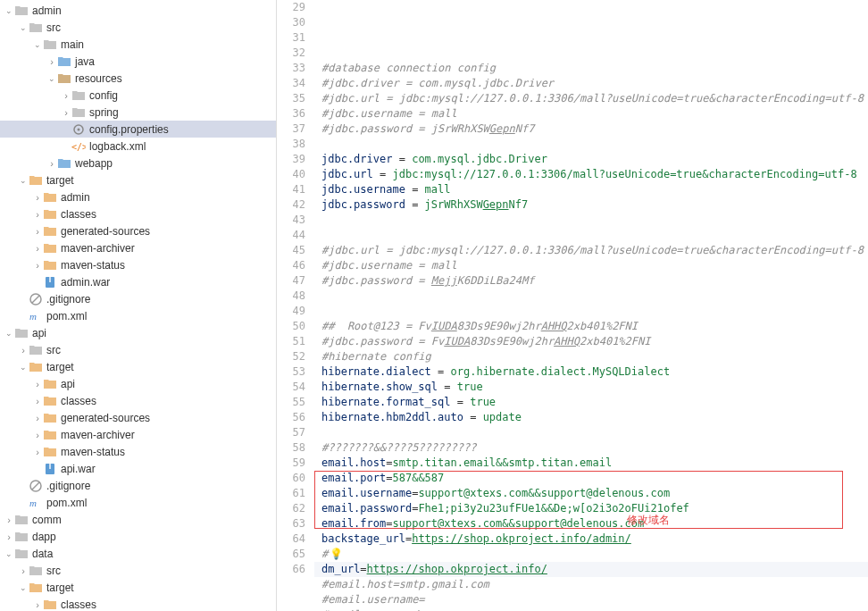 The width and height of the screenshot is (868, 611). I want to click on tree-item: main, so click(138, 45).